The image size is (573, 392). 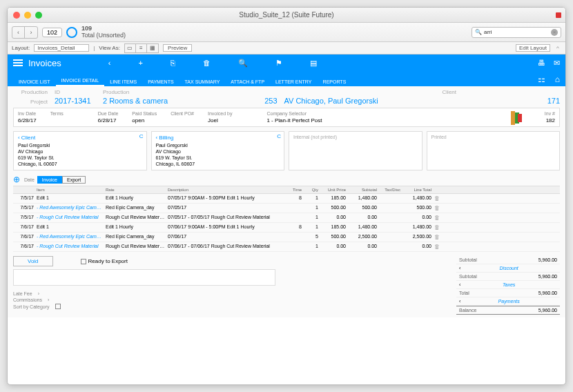 I want to click on tab-invoice-list: INVOICE LIST, so click(x=35, y=81).